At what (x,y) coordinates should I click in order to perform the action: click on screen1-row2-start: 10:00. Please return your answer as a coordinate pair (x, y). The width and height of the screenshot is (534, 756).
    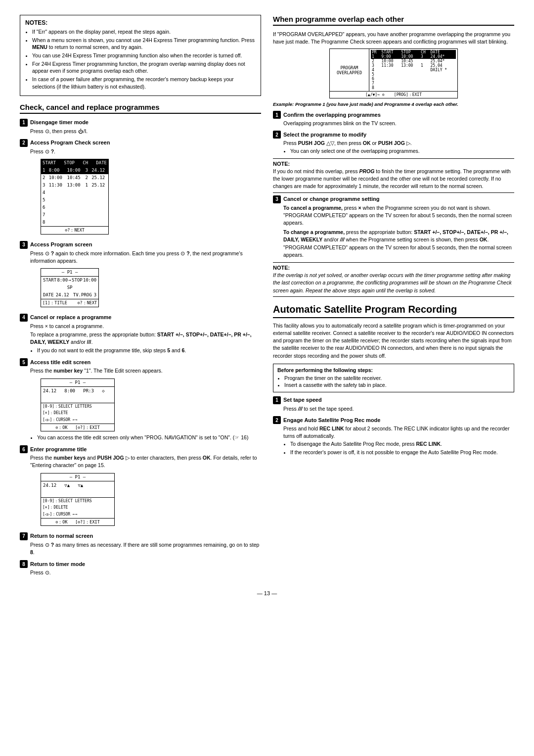
    Looking at the image, I should click on (56, 178).